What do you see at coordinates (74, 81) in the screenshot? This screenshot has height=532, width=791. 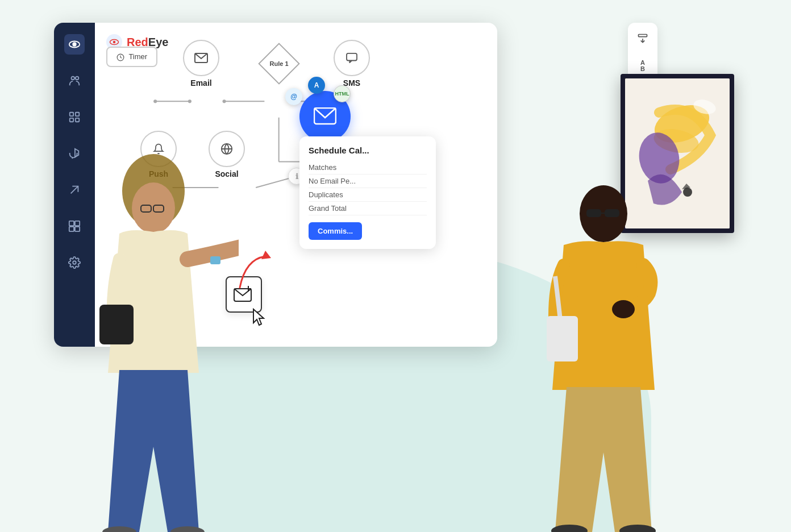 I see `sidebar-icon-users` at bounding box center [74, 81].